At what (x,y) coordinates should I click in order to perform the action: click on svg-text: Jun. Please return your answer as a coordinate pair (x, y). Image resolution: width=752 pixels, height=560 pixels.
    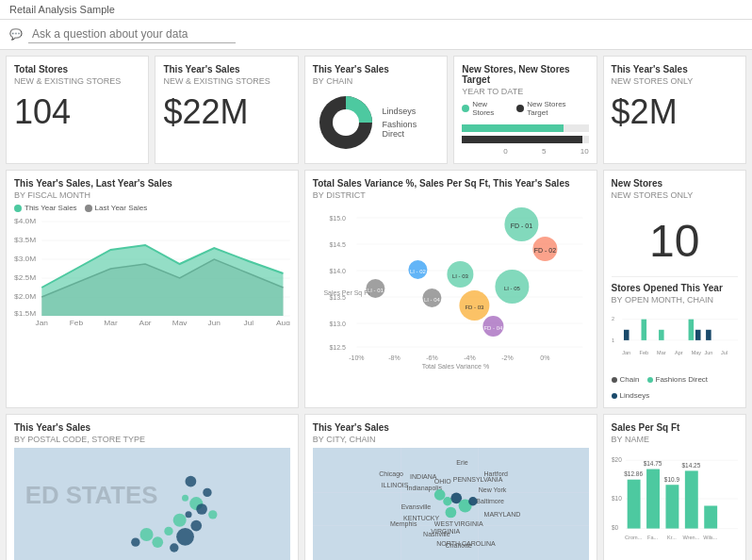
    Looking at the image, I should click on (215, 322).